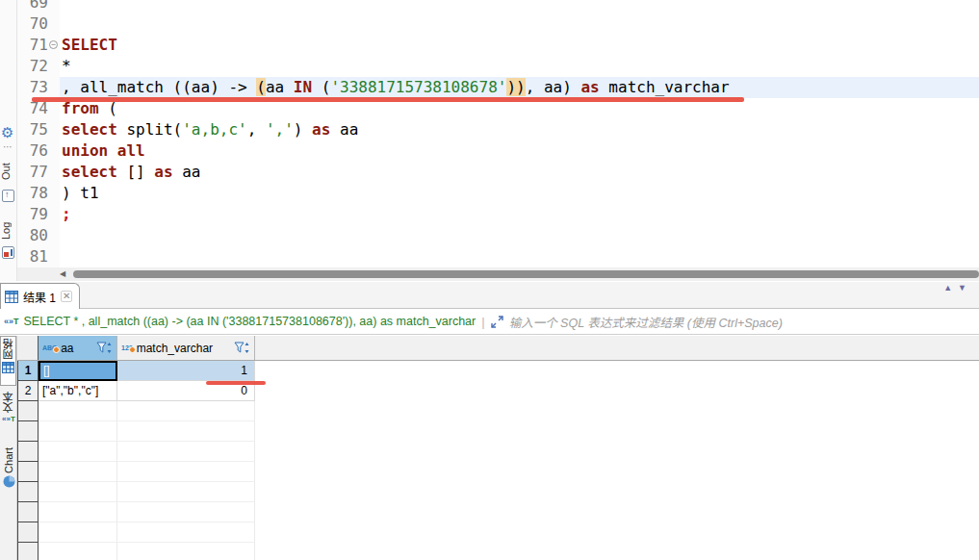  What do you see at coordinates (499, 151) in the screenshot?
I see `code-line: 76union all` at bounding box center [499, 151].